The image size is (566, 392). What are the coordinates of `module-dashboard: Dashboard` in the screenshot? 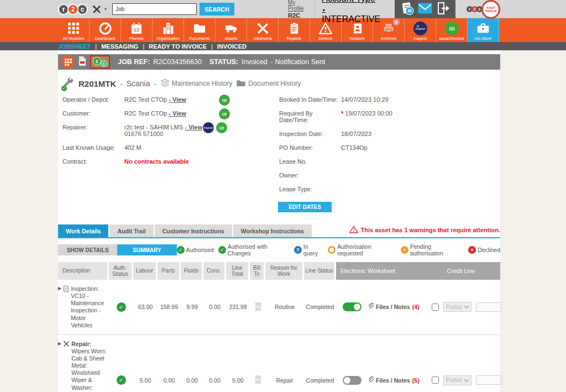 It's located at (105, 30).